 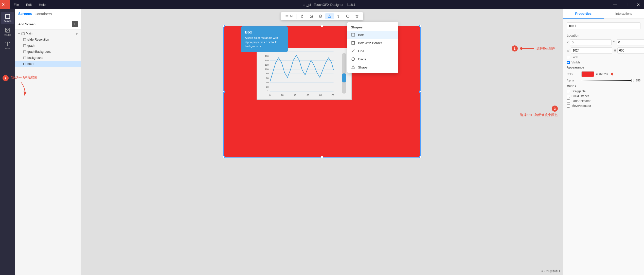 I want to click on toolbar-custom-button, so click(x=357, y=16).